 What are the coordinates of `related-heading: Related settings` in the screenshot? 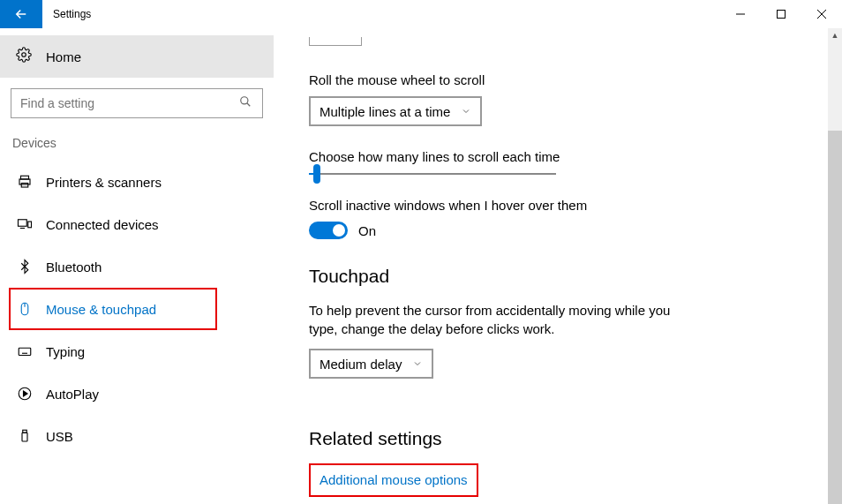 It's located at (558, 439).